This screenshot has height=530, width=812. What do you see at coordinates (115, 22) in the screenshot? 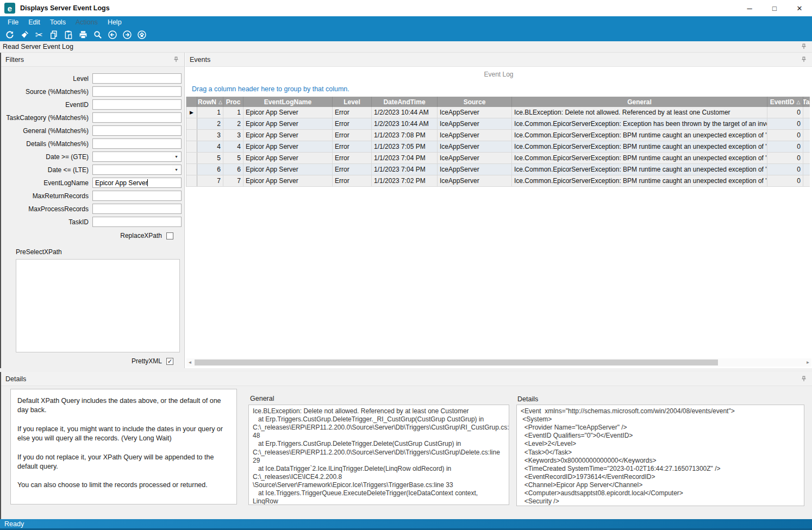
I see `menu-item-help: Help` at bounding box center [115, 22].